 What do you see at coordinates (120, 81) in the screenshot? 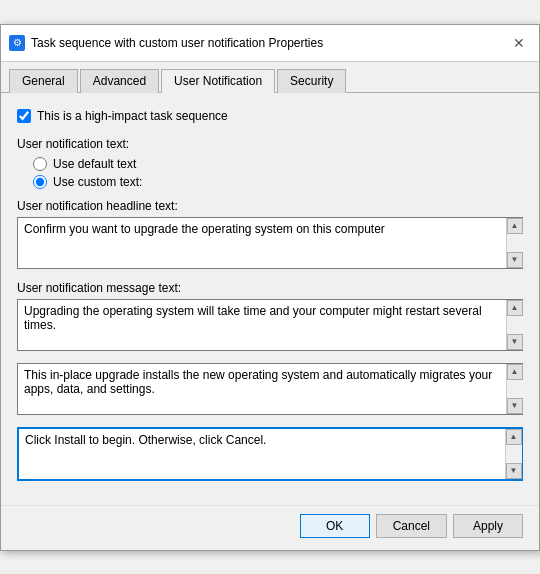
I see `tab-advanced: Advanced` at bounding box center [120, 81].